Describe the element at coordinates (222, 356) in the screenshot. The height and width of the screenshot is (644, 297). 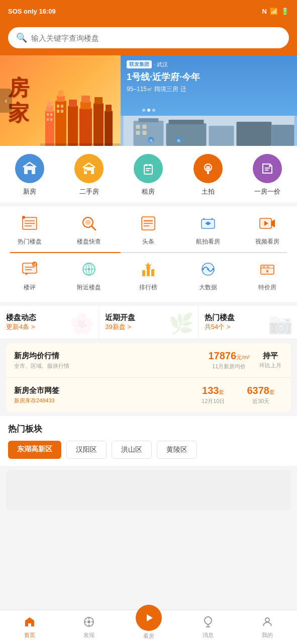
I see `avg-price-value: 17876` at that location.